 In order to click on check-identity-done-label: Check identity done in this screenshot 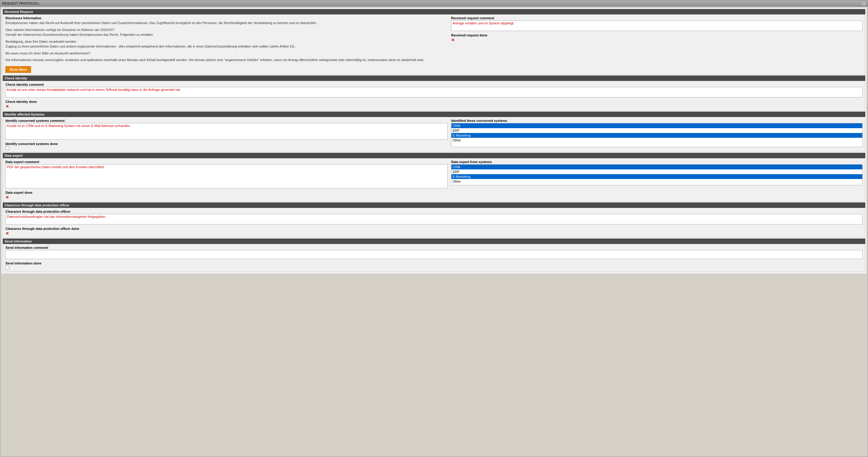, I will do `click(434, 102)`.